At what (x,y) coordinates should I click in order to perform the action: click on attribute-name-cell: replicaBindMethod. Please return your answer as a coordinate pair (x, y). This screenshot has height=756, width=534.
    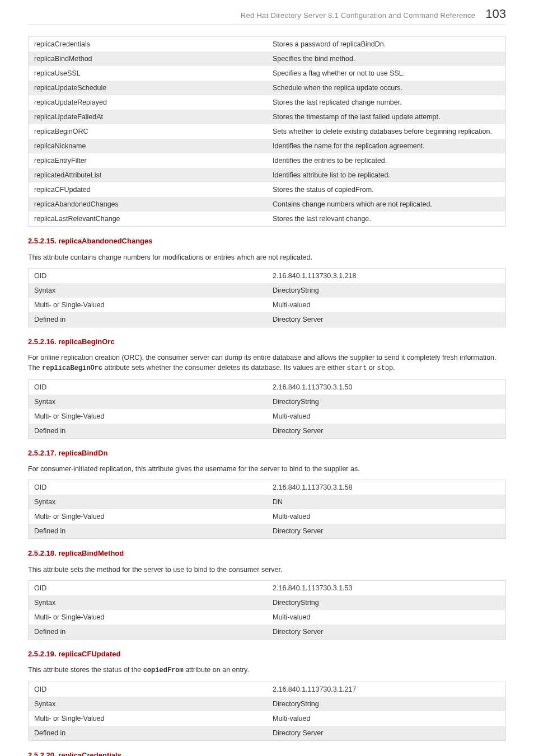
    Looking at the image, I should click on (148, 59).